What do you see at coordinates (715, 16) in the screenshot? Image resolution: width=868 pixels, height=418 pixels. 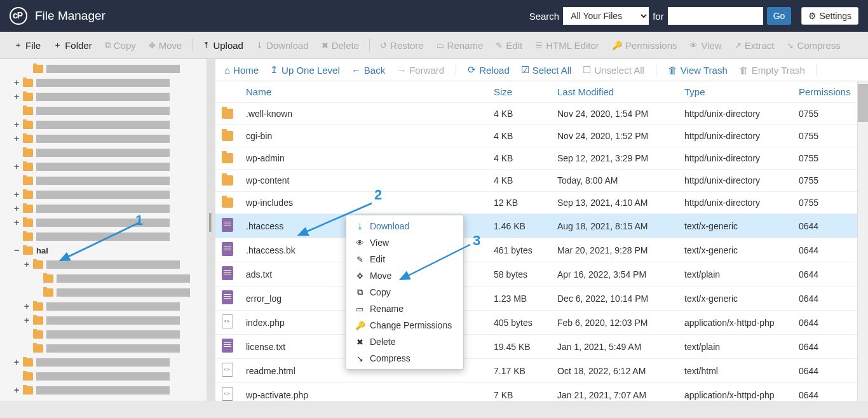 I see `search-input` at bounding box center [715, 16].